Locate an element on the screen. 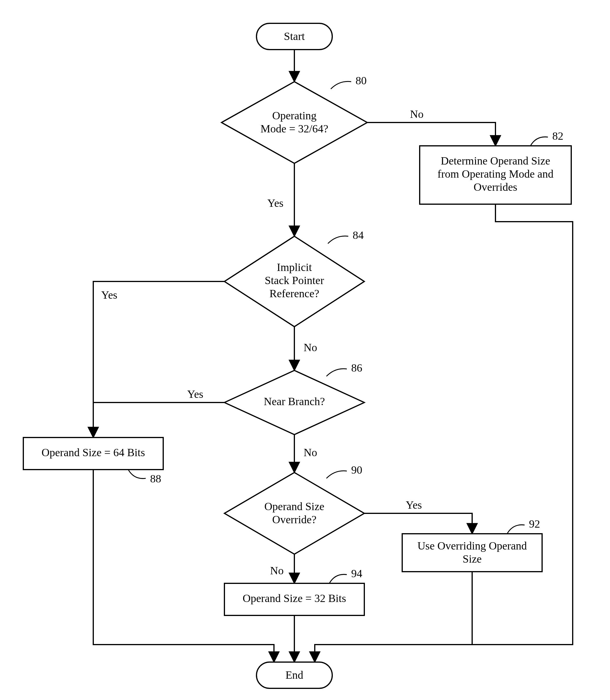 The image size is (610, 700). d80-line2: Mode = 32/64? is located at coordinates (294, 129).